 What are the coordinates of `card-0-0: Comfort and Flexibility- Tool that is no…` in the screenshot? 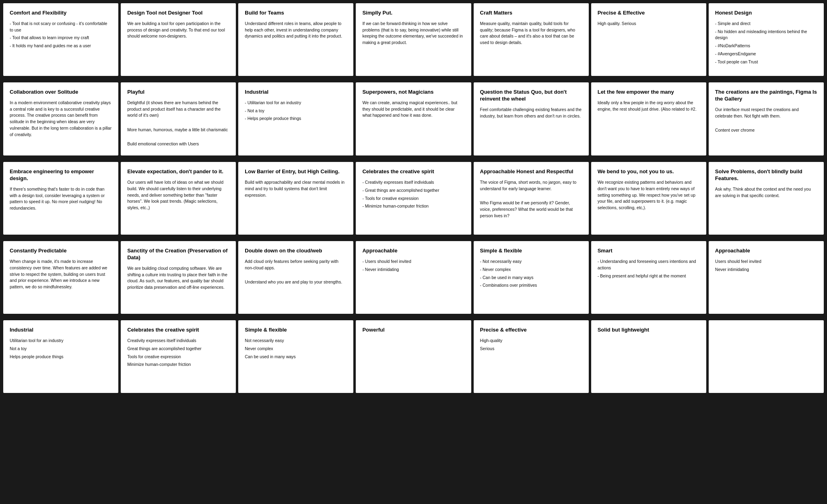 It's located at (61, 40).